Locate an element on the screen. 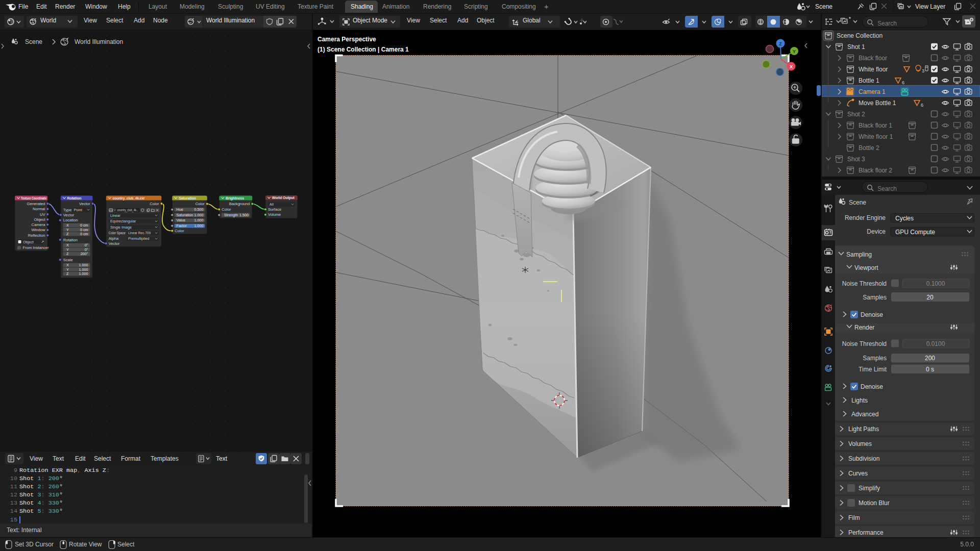 The image size is (980, 551). svg-text: Lights is located at coordinates (860, 400).